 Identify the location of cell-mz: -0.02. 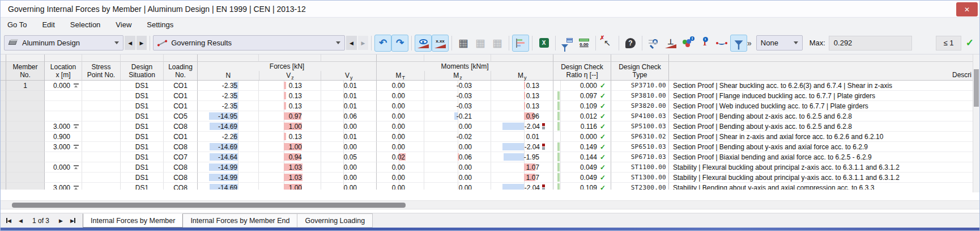
(458, 137).